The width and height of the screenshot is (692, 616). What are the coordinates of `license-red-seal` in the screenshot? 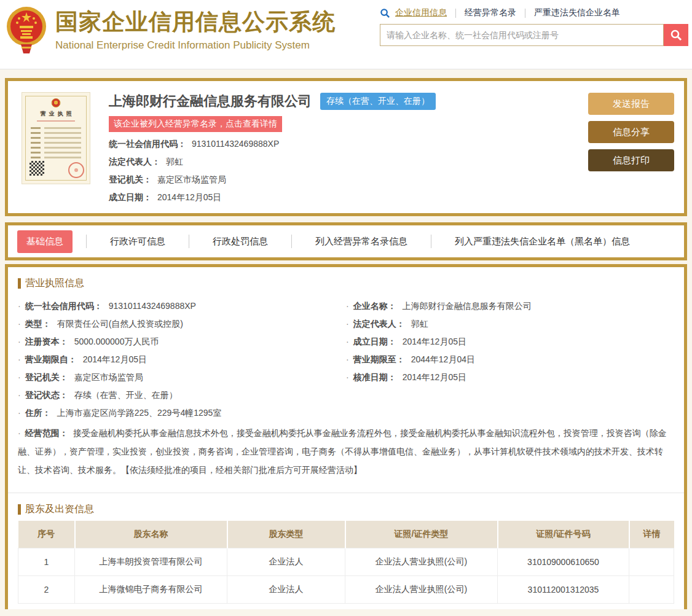 It's located at (76, 170).